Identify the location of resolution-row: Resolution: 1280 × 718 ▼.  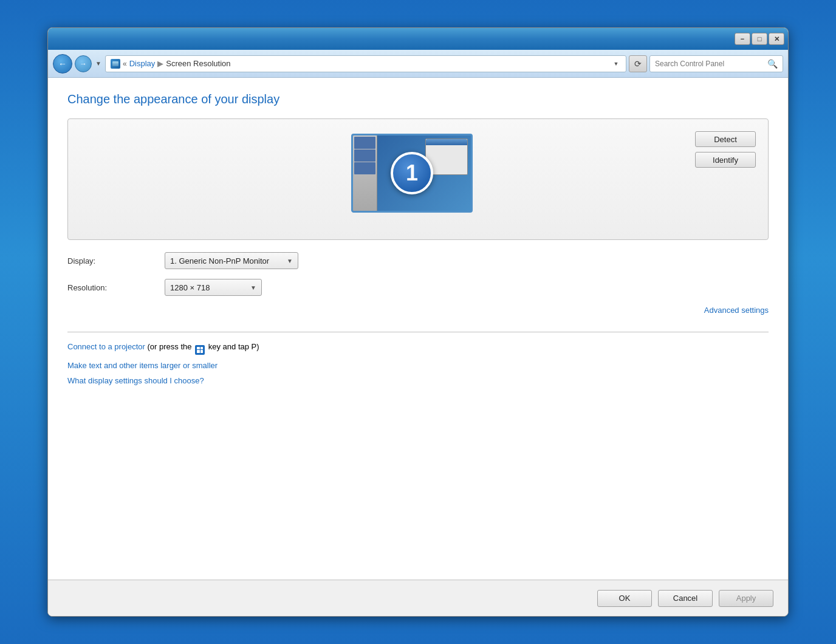
(418, 287).